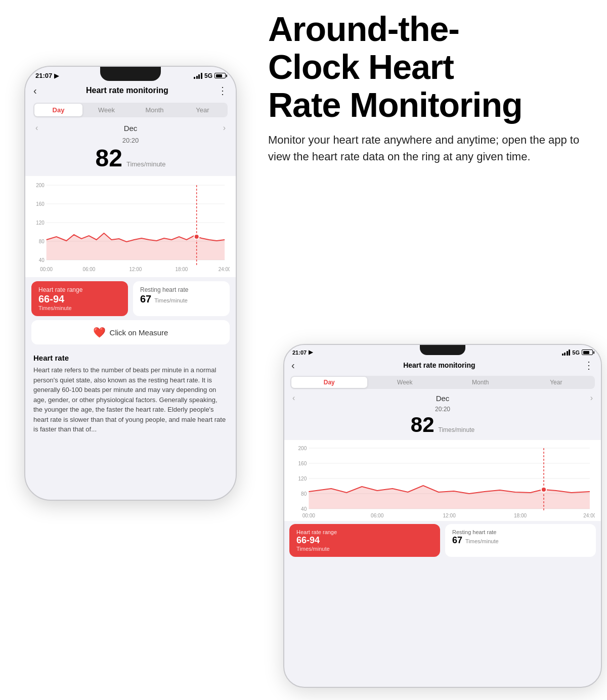  Describe the element at coordinates (443, 366) in the screenshot. I see `nav-bar-right: ‹ Heart rate monitoring ⋮` at that location.